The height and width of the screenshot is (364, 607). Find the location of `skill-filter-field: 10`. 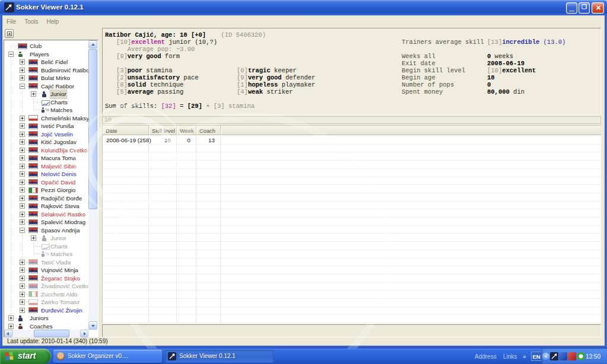

skill-filter-field: 10 is located at coordinates (351, 120).